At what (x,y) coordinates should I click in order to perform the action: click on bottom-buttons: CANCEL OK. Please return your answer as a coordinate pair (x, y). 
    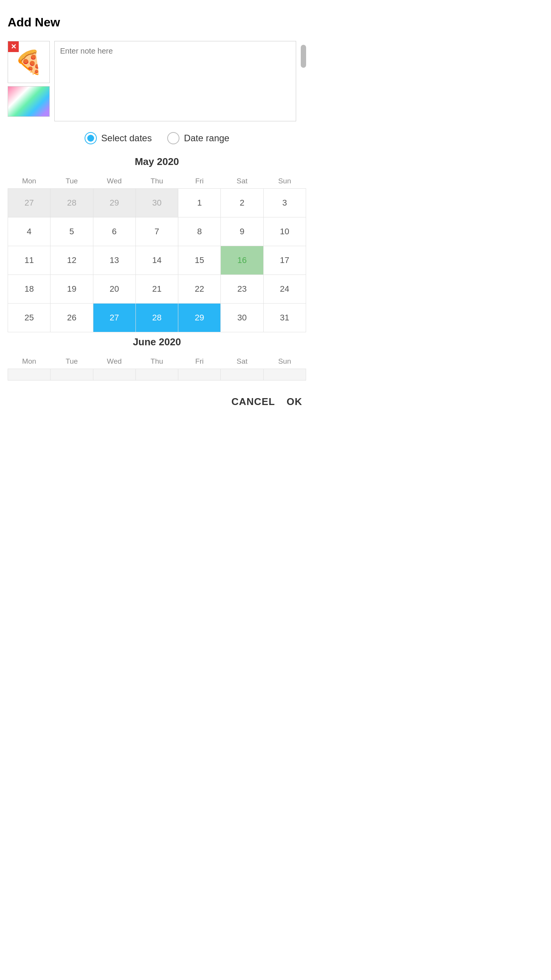
    Looking at the image, I should click on (157, 400).